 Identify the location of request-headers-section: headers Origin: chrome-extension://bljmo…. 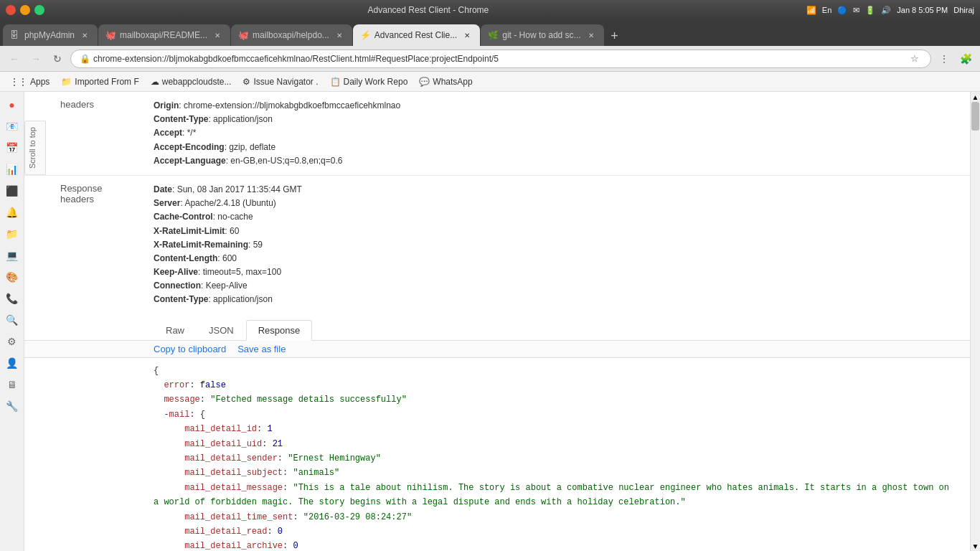
(497, 133).